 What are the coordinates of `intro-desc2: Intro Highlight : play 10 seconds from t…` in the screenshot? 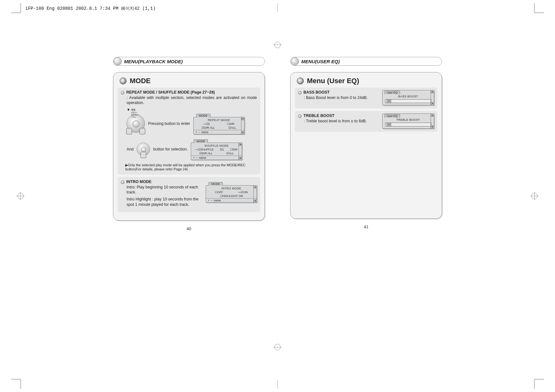 It's located at (165, 202).